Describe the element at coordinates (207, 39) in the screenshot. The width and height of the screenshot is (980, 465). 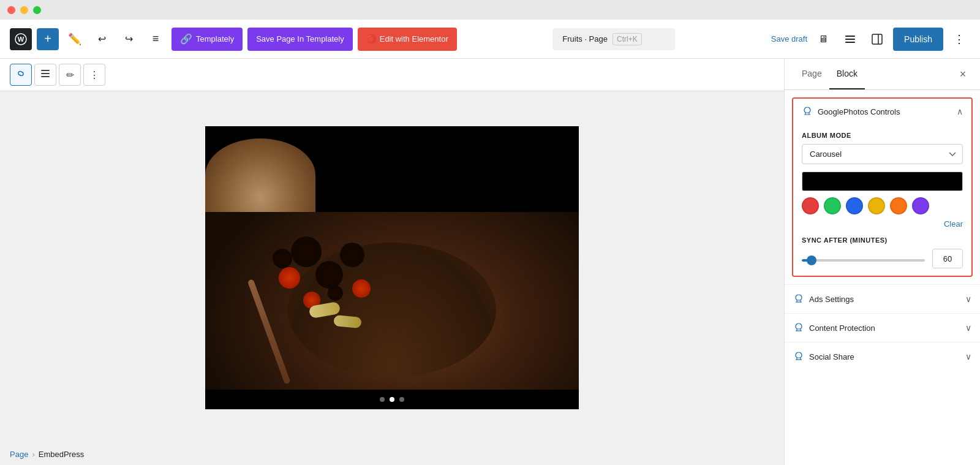
I see `templately-button: 🔗 Templately` at that location.